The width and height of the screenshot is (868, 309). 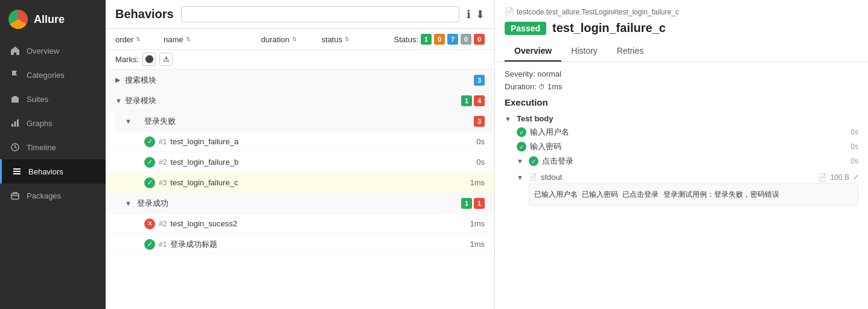 I want to click on stdout-size: 100 B, so click(x=840, y=177).